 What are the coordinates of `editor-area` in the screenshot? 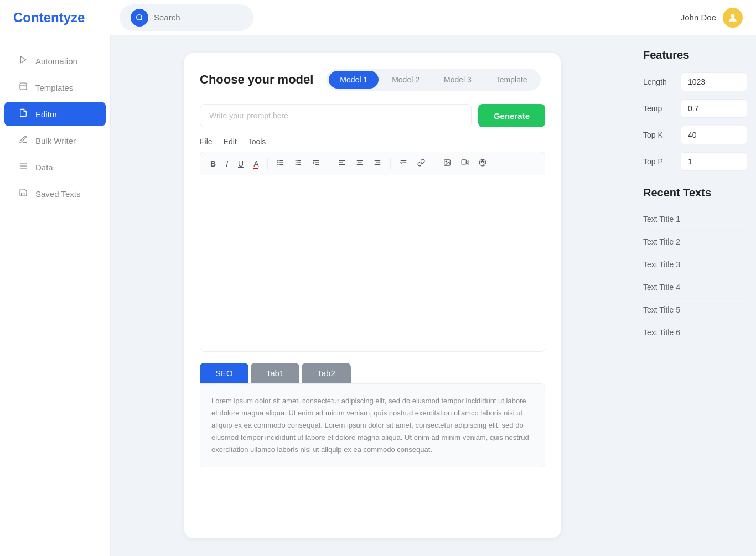 It's located at (372, 263).